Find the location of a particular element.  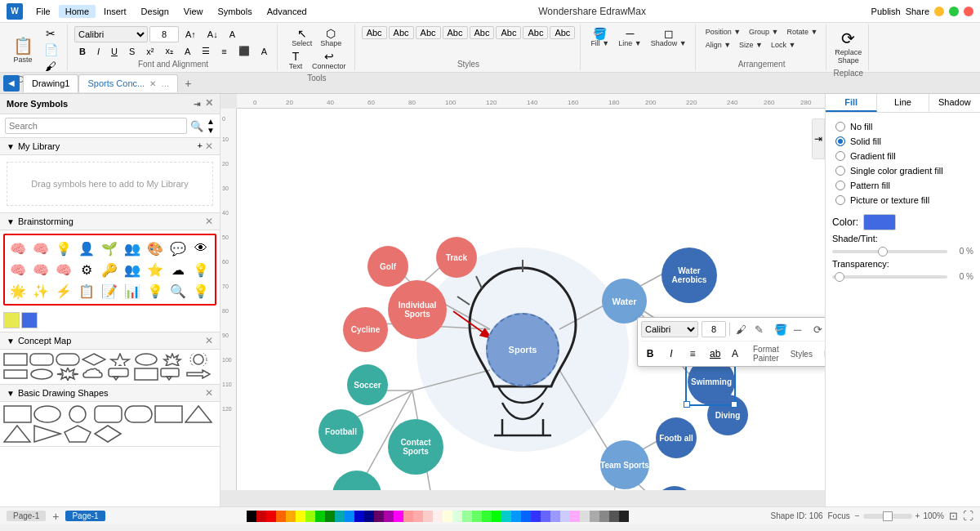

align-btn: ≡ is located at coordinates (224, 51).